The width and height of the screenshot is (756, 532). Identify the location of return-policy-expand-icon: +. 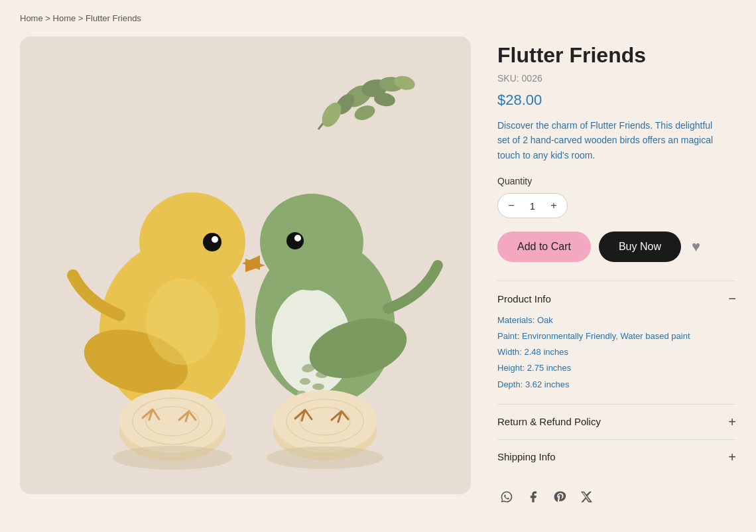
(732, 422).